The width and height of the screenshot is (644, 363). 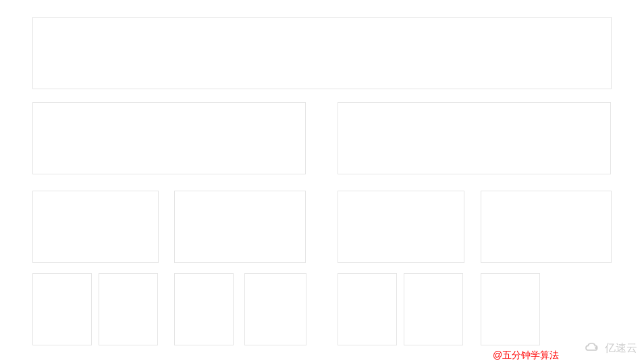 What do you see at coordinates (526, 356) in the screenshot?
I see `attribution-label: @五分钟学算法` at bounding box center [526, 356].